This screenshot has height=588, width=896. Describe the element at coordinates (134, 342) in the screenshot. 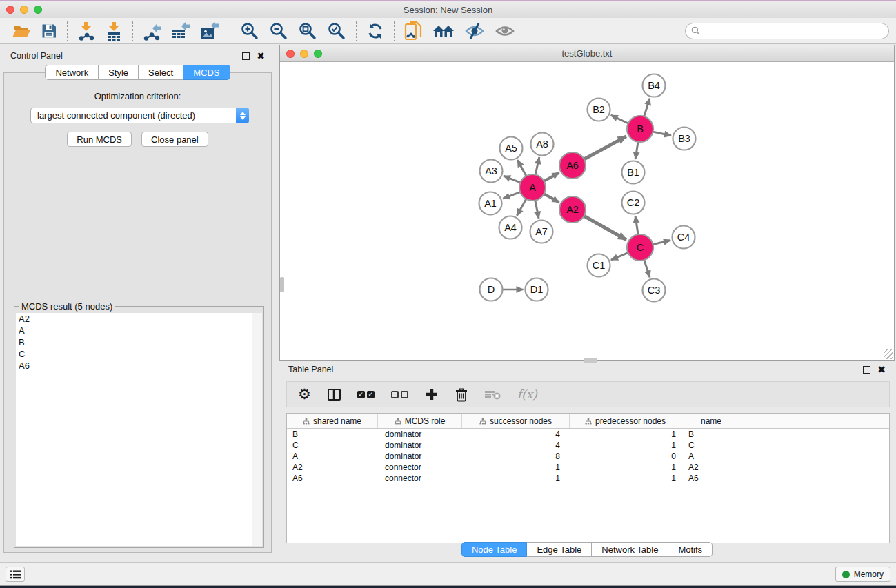

I see `result-list-item: B` at that location.